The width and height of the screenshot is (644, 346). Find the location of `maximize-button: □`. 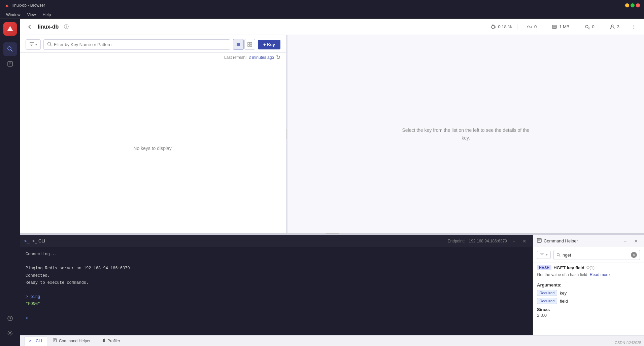

maximize-button: □ is located at coordinates (633, 5).